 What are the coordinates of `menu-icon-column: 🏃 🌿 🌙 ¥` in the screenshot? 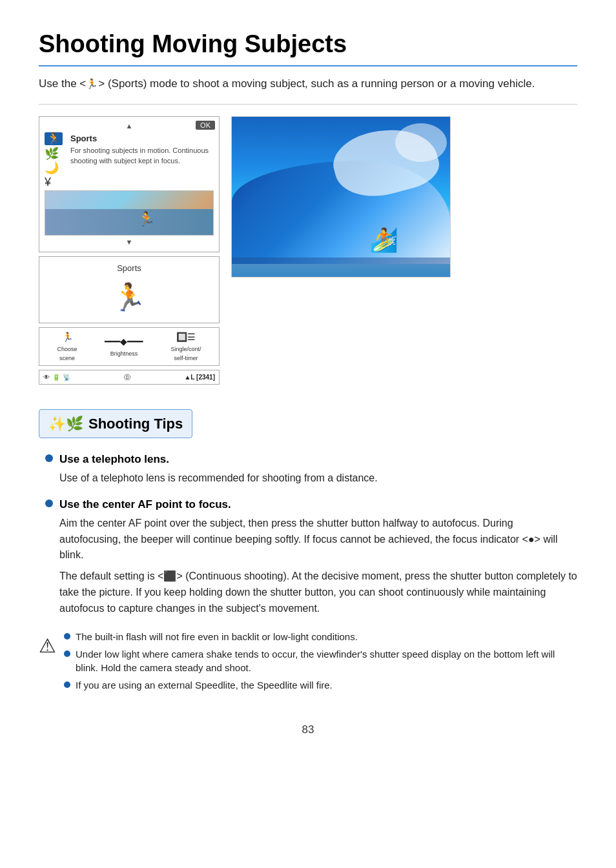 It's located at (54, 160).